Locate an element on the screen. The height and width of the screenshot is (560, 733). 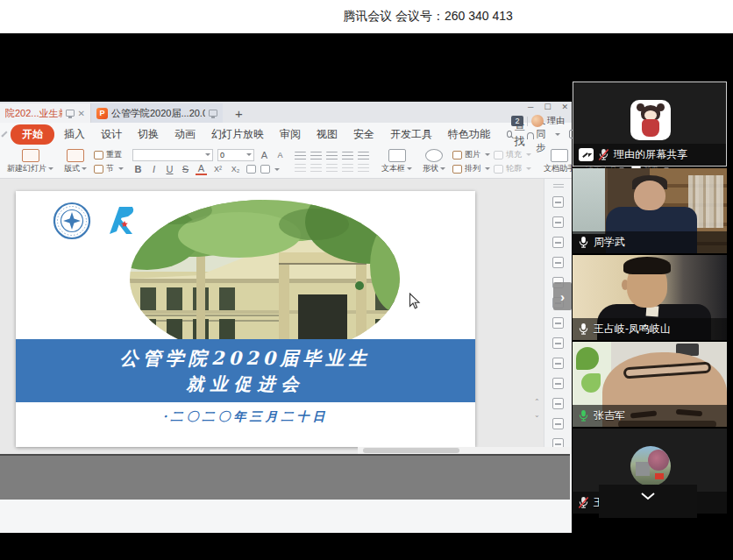
text-effects-icon is located at coordinates (265, 169).